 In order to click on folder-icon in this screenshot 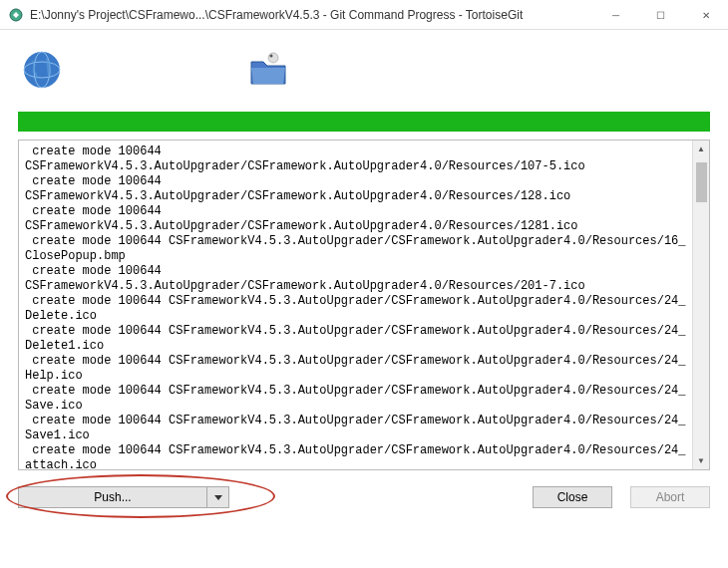, I will do `click(268, 72)`.